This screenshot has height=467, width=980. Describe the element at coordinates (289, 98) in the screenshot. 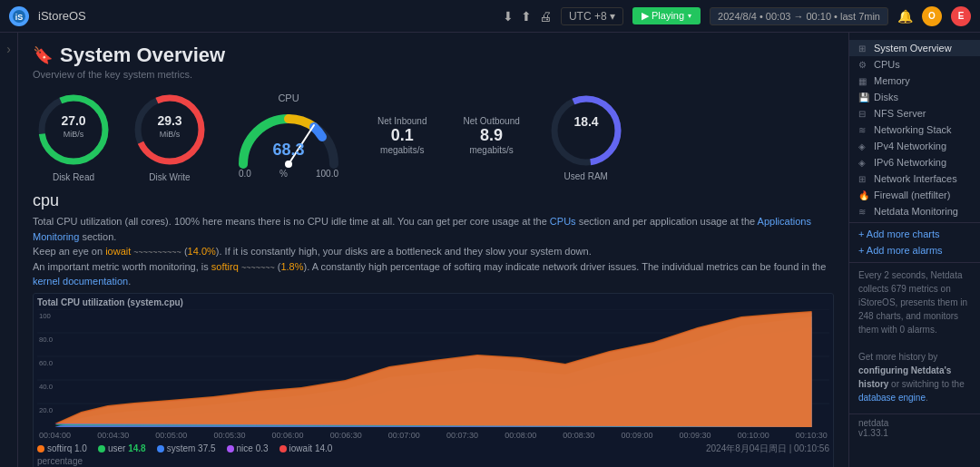

I see `cpu-label: CPU` at that location.